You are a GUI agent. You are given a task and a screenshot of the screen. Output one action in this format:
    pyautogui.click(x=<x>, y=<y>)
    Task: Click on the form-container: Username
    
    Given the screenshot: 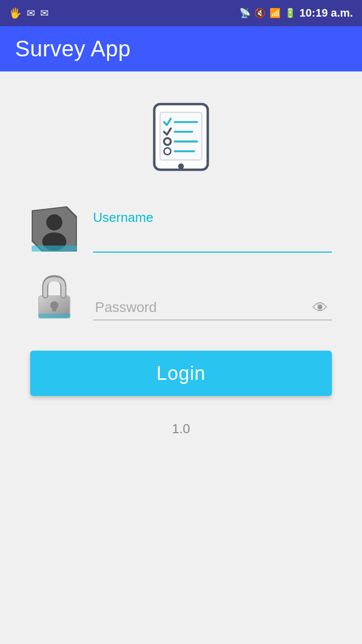 What is the action you would take?
    pyautogui.click(x=181, y=263)
    